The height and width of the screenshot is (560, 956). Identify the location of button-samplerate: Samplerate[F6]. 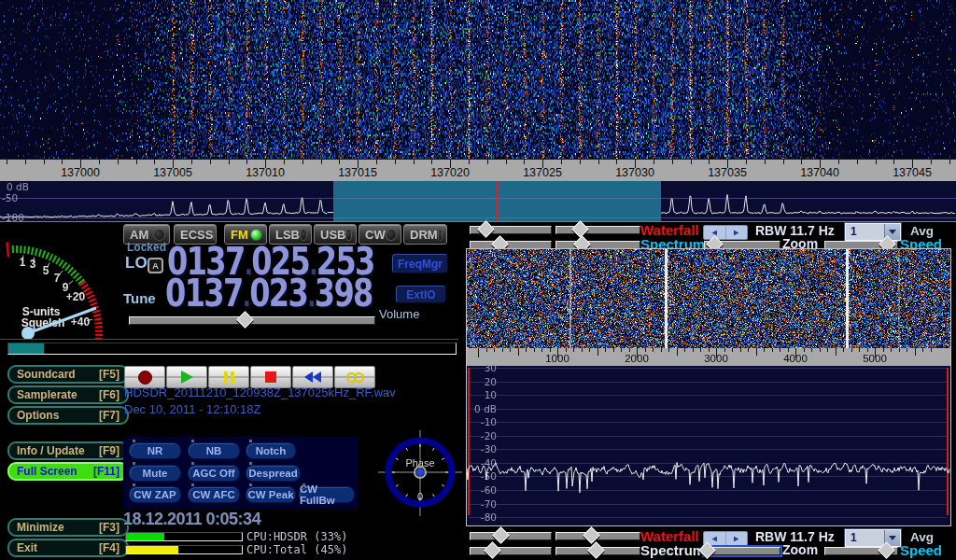
(68, 395).